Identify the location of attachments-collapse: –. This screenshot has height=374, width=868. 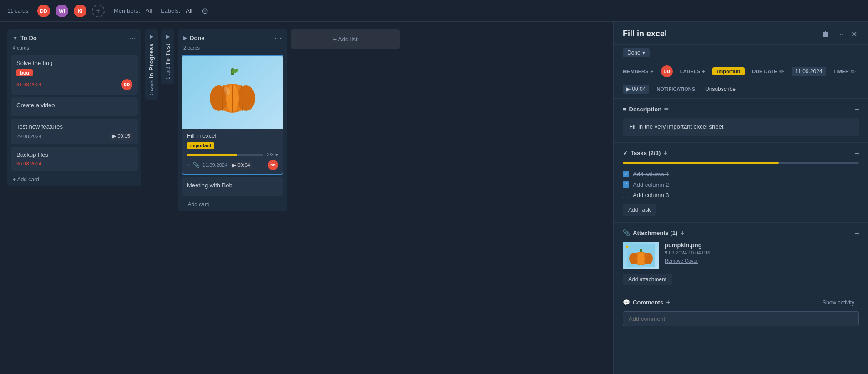
(857, 233).